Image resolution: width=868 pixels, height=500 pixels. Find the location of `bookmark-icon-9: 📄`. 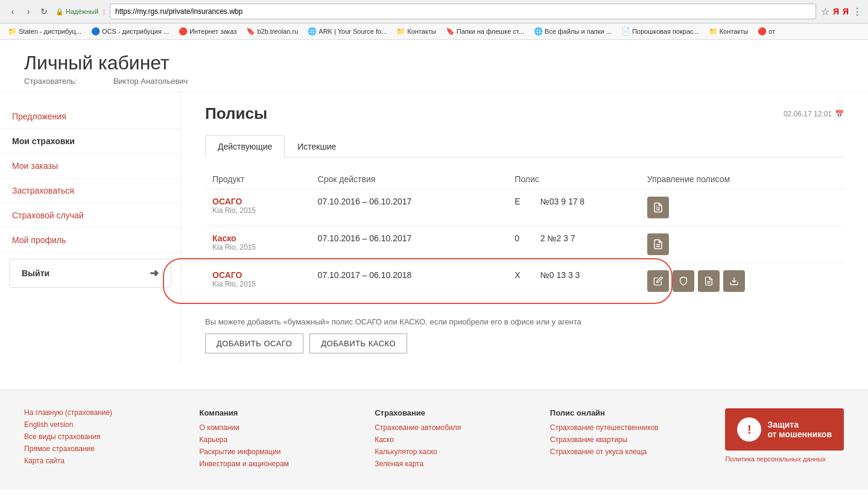

bookmark-icon-9: 📄 is located at coordinates (626, 31).